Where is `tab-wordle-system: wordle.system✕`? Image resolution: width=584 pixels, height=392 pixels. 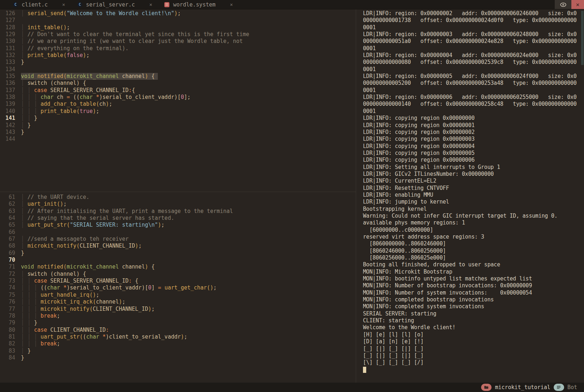 tab-wordle-system: wordle.system✕ is located at coordinates (199, 4).